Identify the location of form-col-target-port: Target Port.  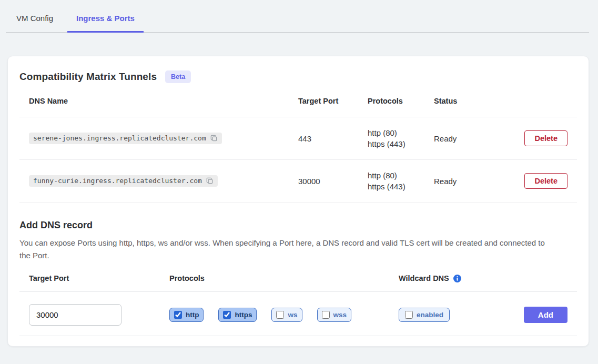
(95, 278).